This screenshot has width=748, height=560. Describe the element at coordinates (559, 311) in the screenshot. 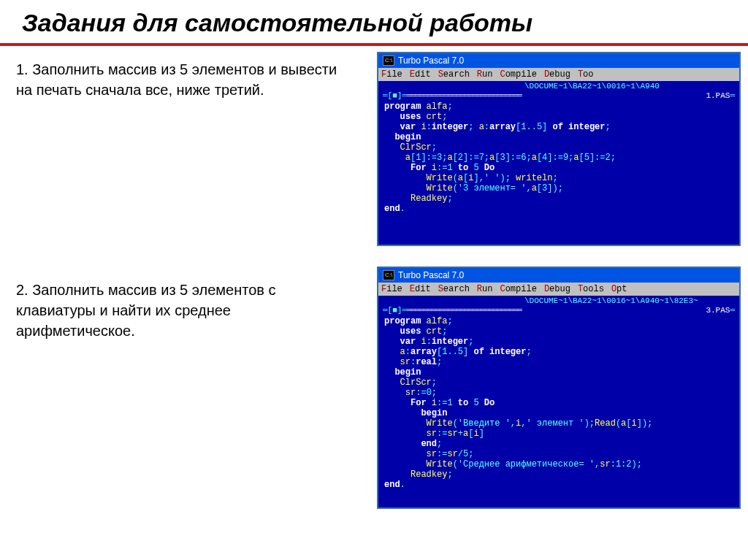

I see `file-tab-2: ═[■]═ ════════════════════════════ 3.PAS…` at that location.